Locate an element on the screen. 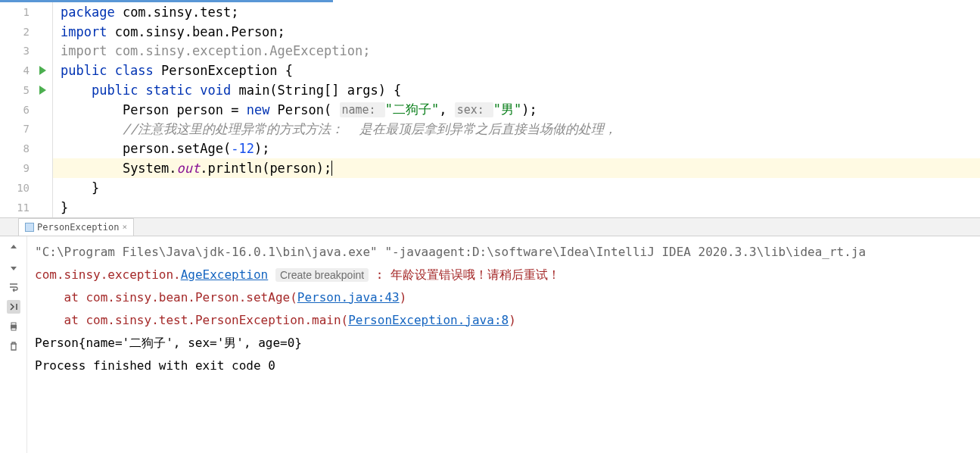 The width and height of the screenshot is (980, 453). code-line: import com.sinsy.bean.Person; is located at coordinates (516, 32).